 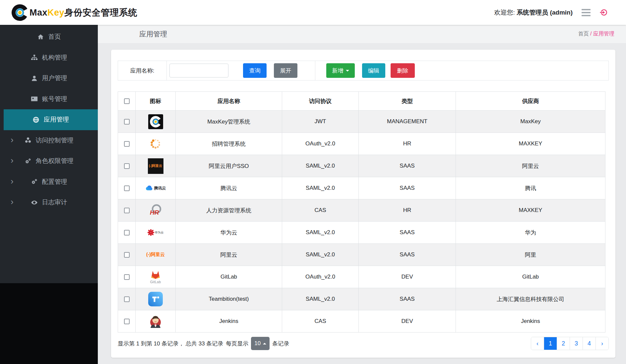 What do you see at coordinates (257, 343) in the screenshot?
I see `page-size-value: 10` at bounding box center [257, 343].